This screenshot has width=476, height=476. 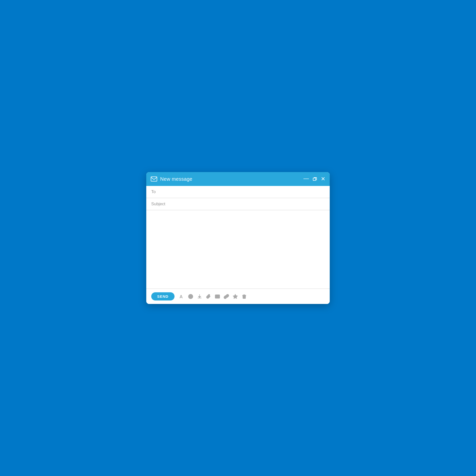 What do you see at coordinates (238, 204) in the screenshot?
I see `subject-field-row: Subject` at bounding box center [238, 204].